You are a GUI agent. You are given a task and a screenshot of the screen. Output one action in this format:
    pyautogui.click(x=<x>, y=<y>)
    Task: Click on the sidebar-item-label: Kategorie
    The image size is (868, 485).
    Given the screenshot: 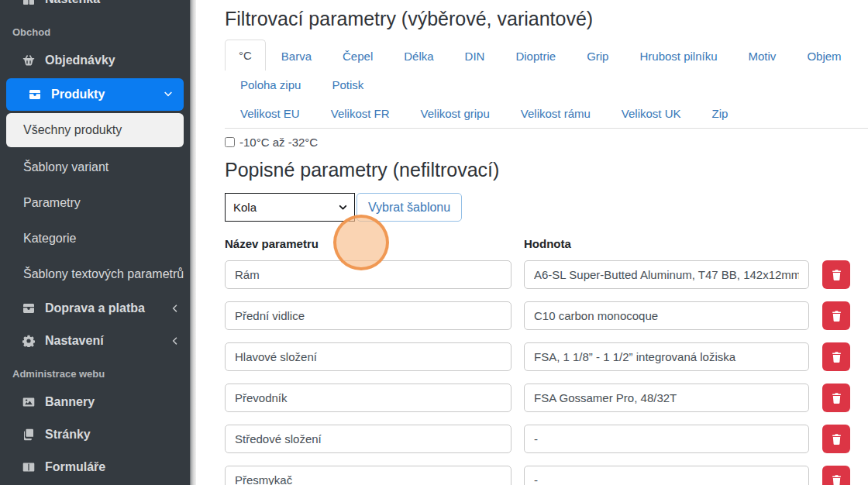 What is the action you would take?
    pyautogui.click(x=50, y=239)
    